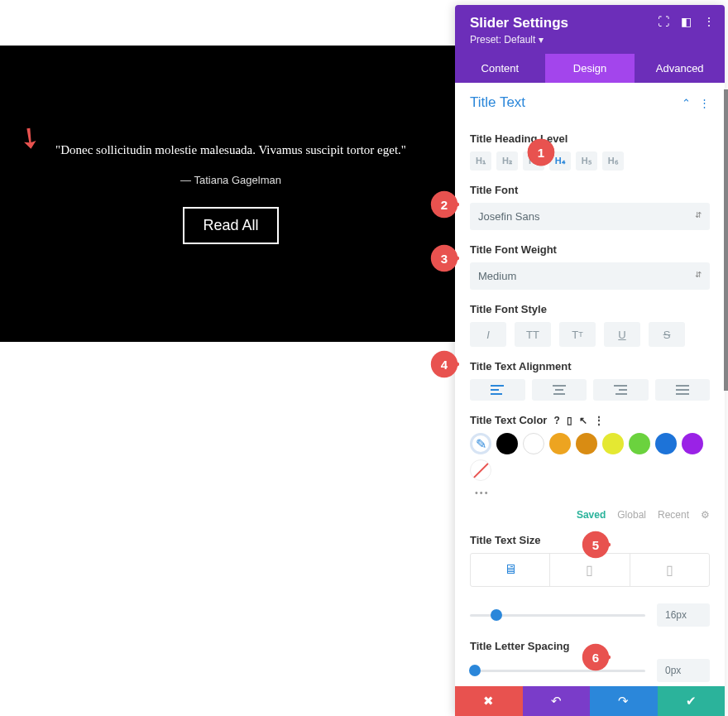 This screenshot has height=716, width=728. I want to click on label-alignment: Title Text Alignment, so click(590, 366).